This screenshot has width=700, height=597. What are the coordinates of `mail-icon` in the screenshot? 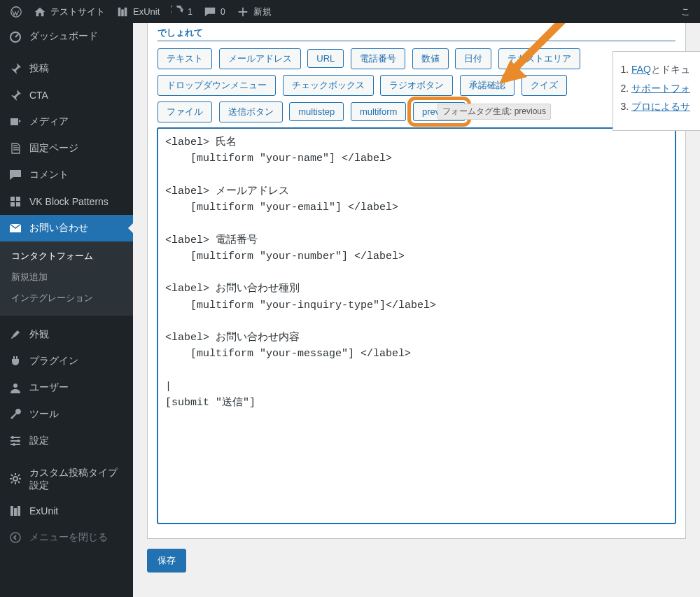 It's located at (15, 228).